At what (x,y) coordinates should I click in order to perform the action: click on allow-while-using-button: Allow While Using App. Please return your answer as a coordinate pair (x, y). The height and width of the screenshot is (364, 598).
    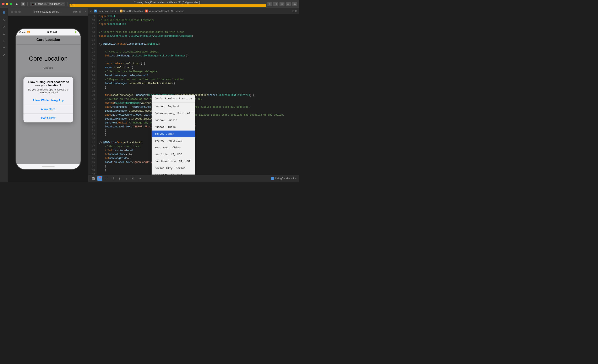
    Looking at the image, I should click on (49, 100).